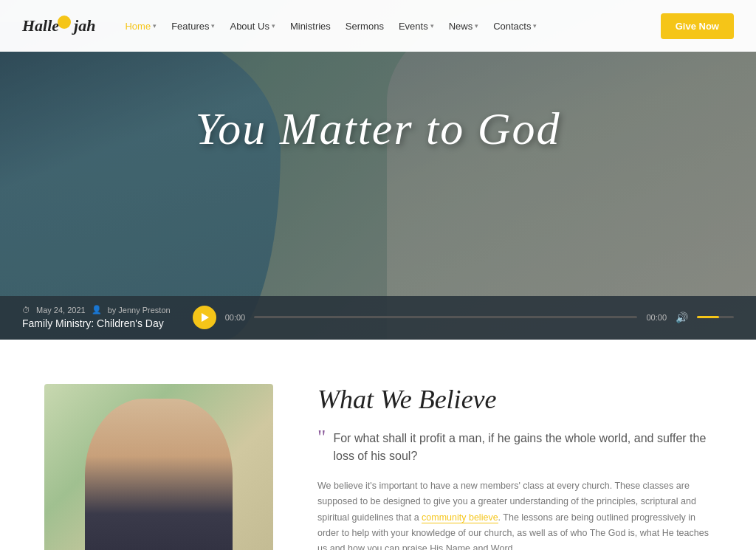 Image resolution: width=756 pixels, height=550 pixels. I want to click on logo: Hallejah, so click(59, 26).